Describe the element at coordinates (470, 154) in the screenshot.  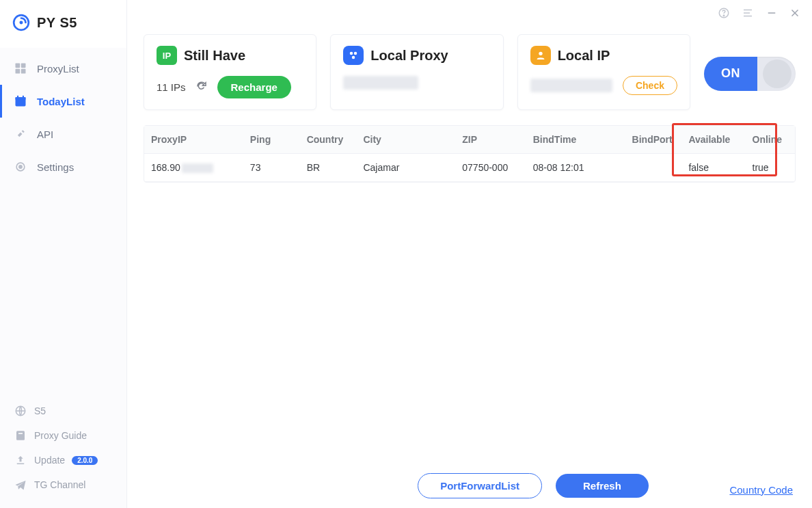
I see `proxy-table-wrap: ProxyIP Ping Country City ZIP BindTime B…` at that location.